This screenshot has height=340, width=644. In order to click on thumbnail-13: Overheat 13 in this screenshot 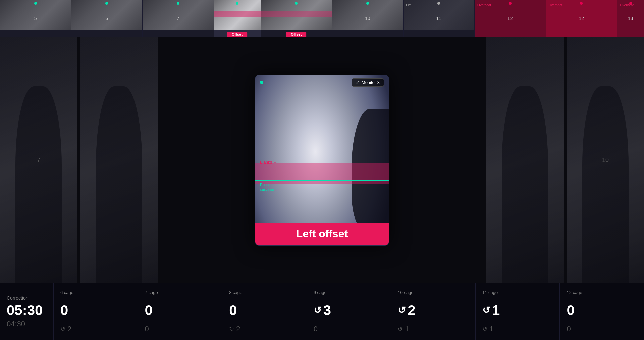, I will do `click(631, 18)`.